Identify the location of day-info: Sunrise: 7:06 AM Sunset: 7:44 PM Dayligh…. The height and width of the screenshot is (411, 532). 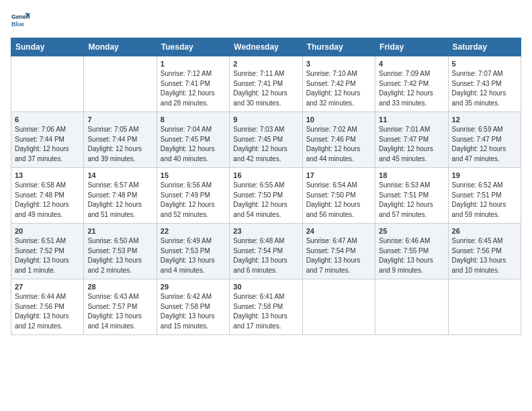
(47, 144).